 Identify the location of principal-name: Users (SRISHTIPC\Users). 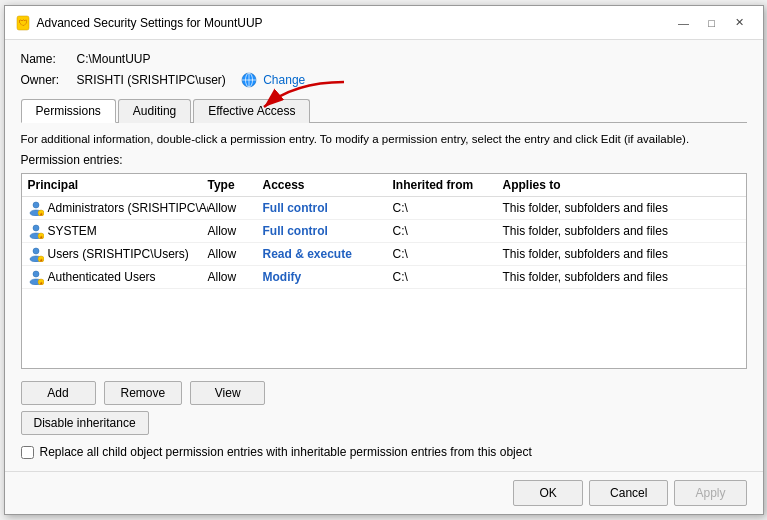
(118, 254).